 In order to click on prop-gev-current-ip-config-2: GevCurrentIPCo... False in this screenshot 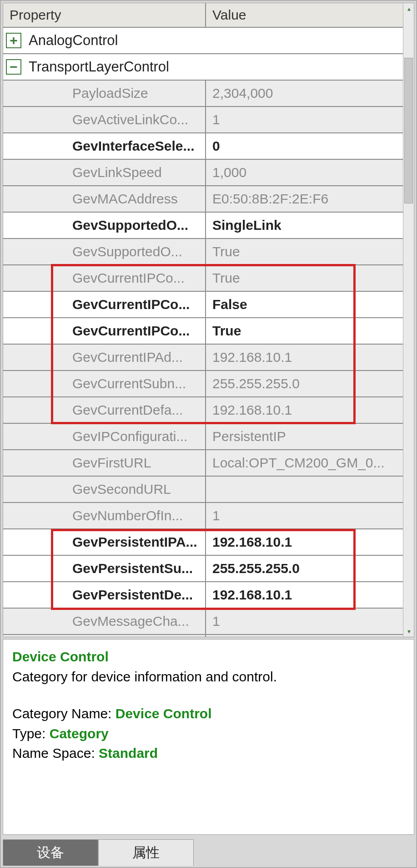, I will do `click(203, 305)`.